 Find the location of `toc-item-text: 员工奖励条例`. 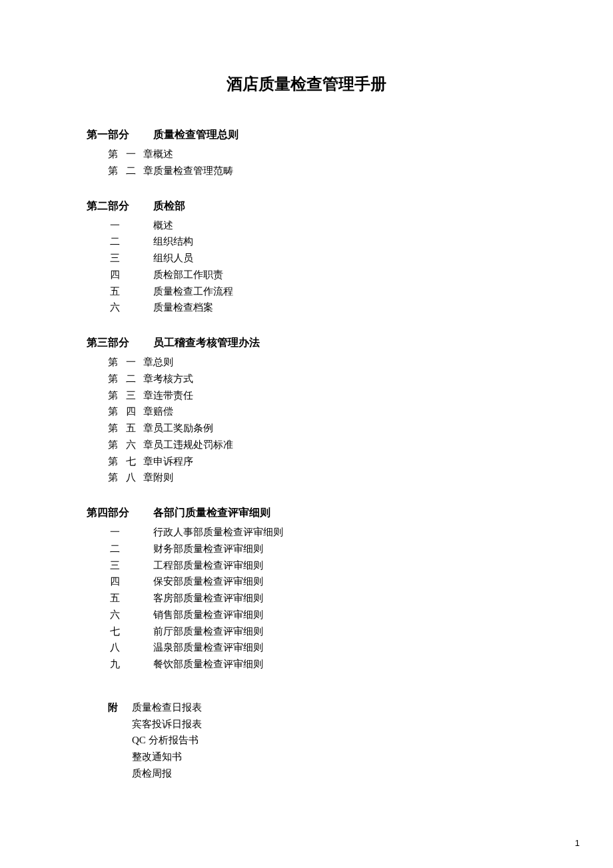

toc-item-text: 员工奖励条例 is located at coordinates (340, 428).